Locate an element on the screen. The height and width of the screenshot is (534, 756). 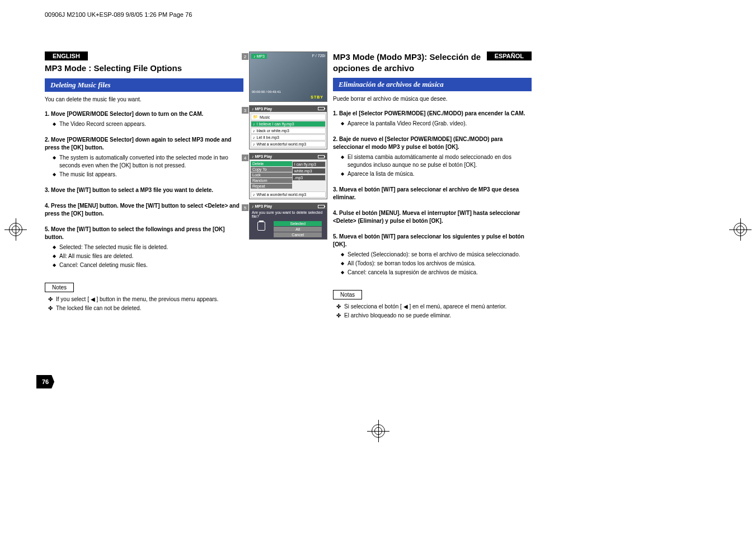
page-number: 76 is located at coordinates (45, 382).